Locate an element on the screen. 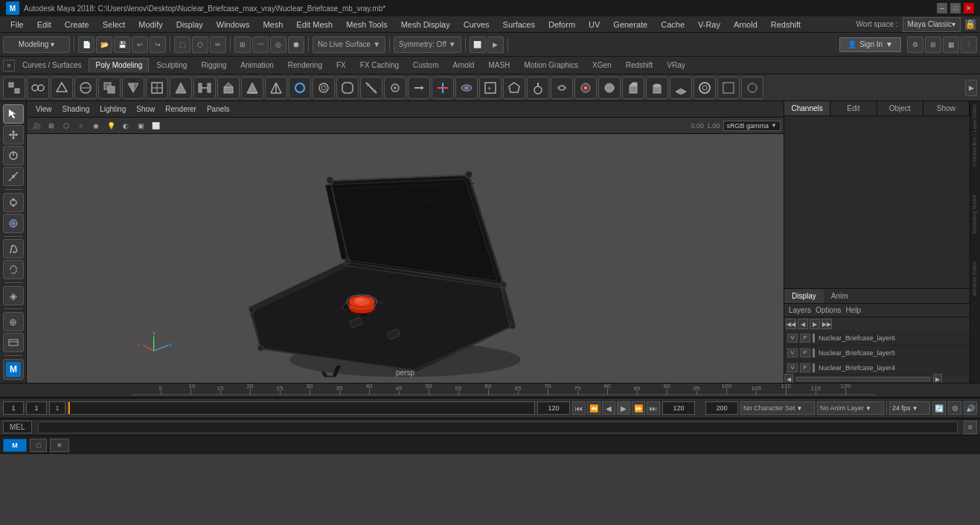 This screenshot has width=980, height=525. layer4-name: Nuclear_Briefcase_layer4 is located at coordinates (893, 368).